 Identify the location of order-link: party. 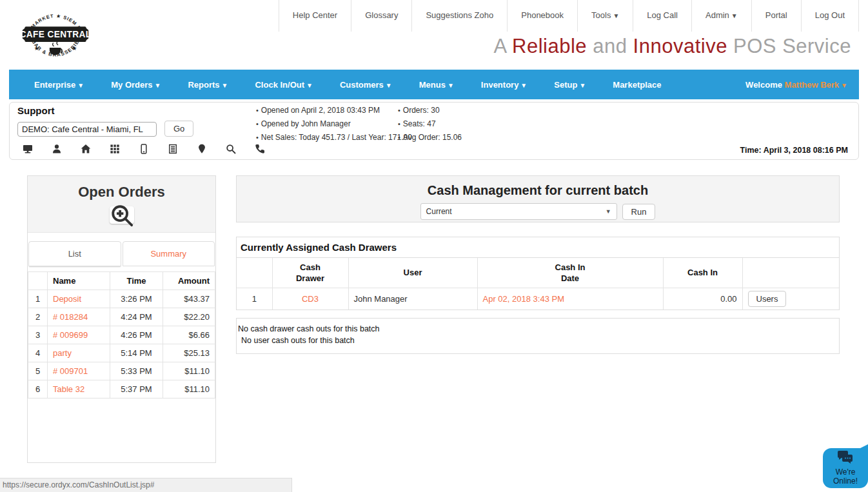
(62, 353).